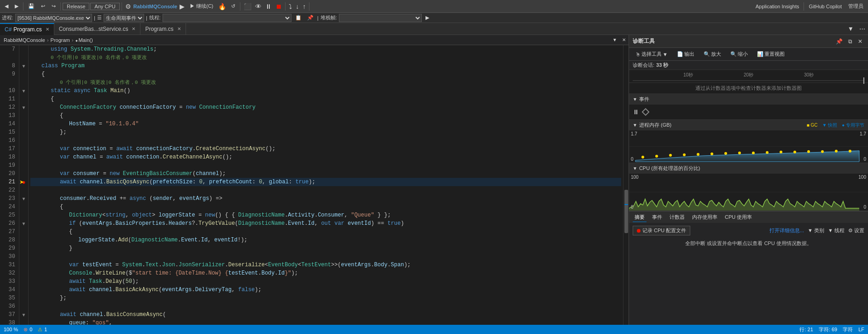  I want to click on events-header: ▼ 事件, so click(749, 100).